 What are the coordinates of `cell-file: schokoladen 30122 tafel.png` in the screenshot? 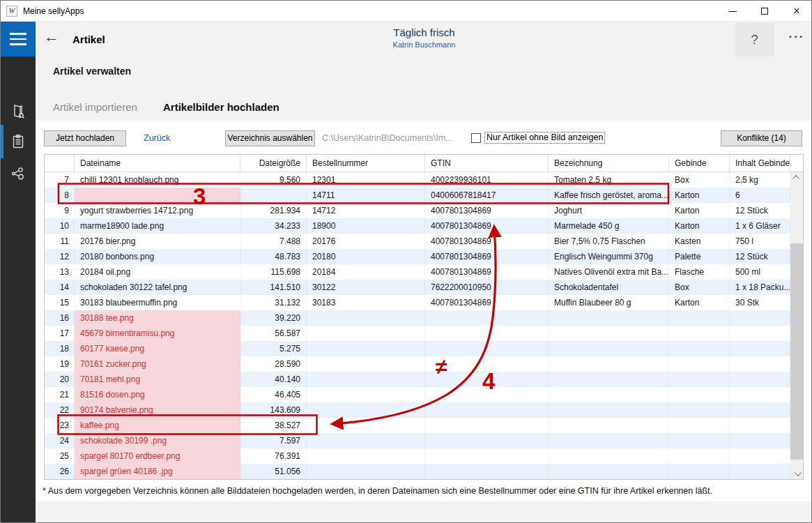 It's located at (158, 287).